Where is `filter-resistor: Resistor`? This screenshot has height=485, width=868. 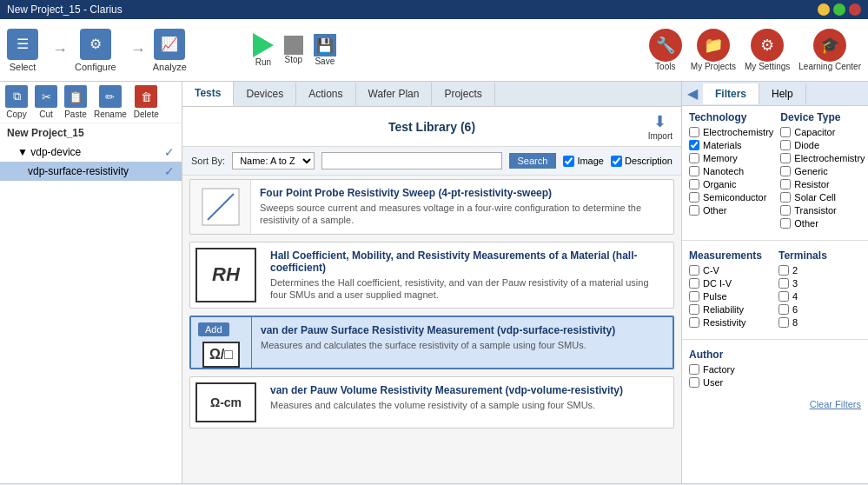 filter-resistor: Resistor is located at coordinates (822, 184).